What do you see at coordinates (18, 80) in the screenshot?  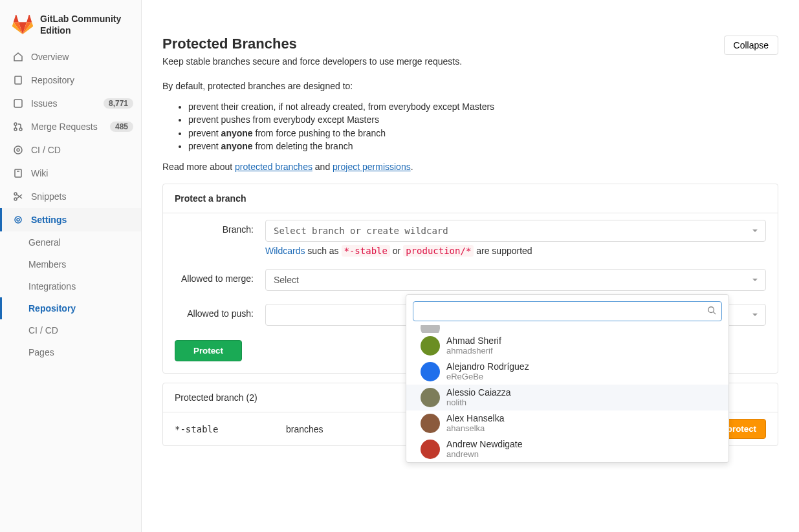 I see `file-icon` at bounding box center [18, 80].